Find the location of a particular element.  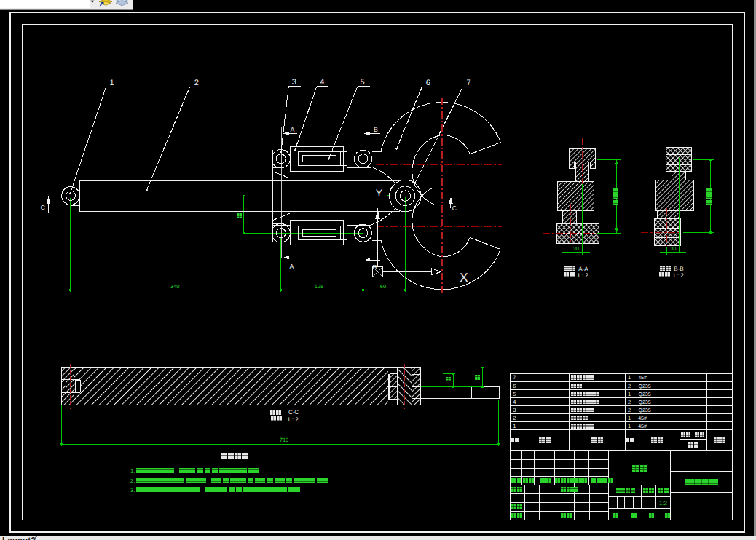

svg-text: B-B is located at coordinates (679, 269).